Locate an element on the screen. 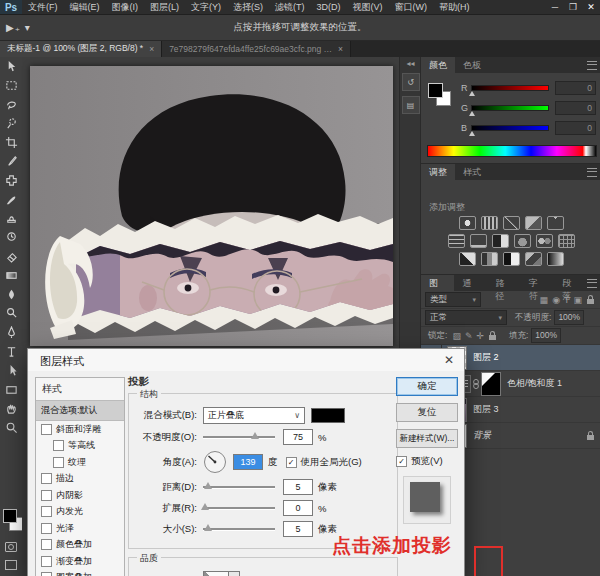  marquee-tool is located at coordinates (11, 86).